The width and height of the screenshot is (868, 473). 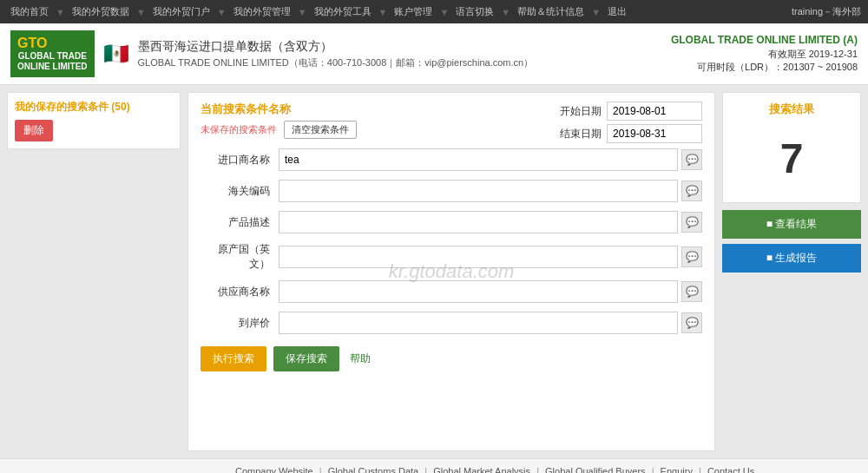 What do you see at coordinates (692, 323) in the screenshot?
I see `landed-price-icon: 💬` at bounding box center [692, 323].